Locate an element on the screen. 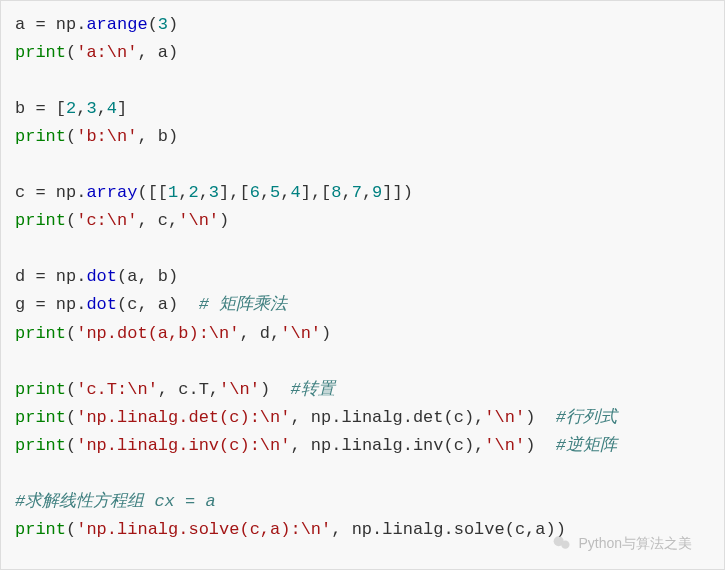  num-literal: 1 is located at coordinates (173, 192).